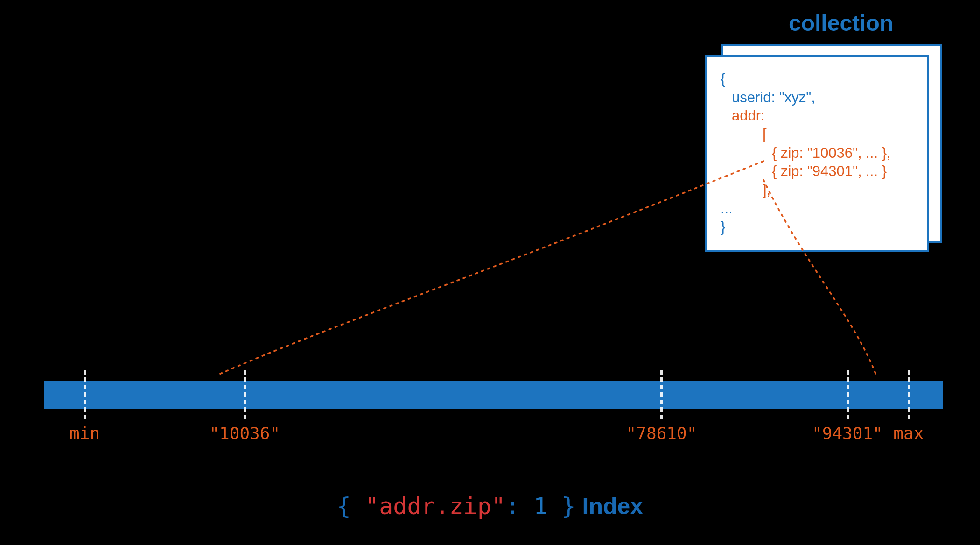  What do you see at coordinates (817, 98) in the screenshot?
I see `doc-userid: userid: "xyz",` at bounding box center [817, 98].